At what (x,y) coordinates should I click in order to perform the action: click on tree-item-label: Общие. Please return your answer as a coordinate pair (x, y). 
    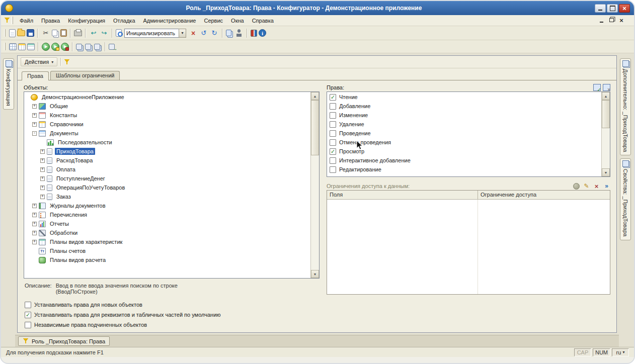
    Looking at the image, I should click on (59, 106).